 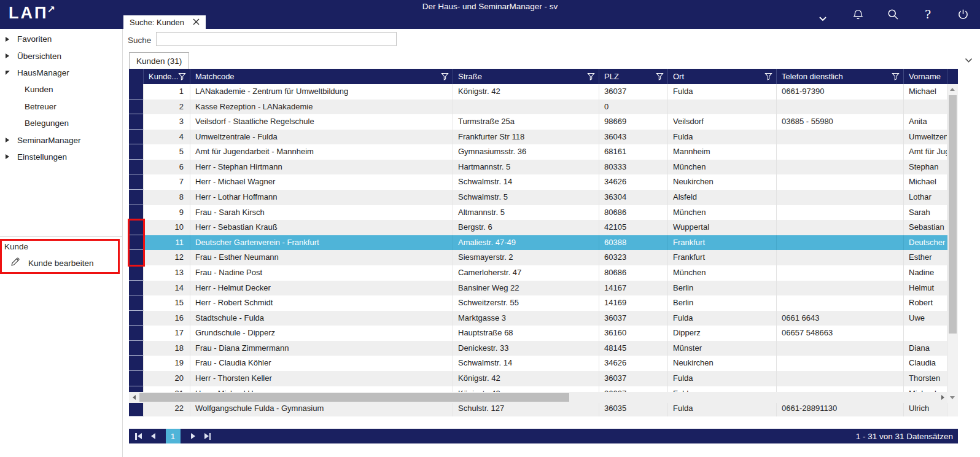 What do you see at coordinates (526, 152) in the screenshot?
I see `cell-strasse: Gymnasiumsstr. 36` at bounding box center [526, 152].